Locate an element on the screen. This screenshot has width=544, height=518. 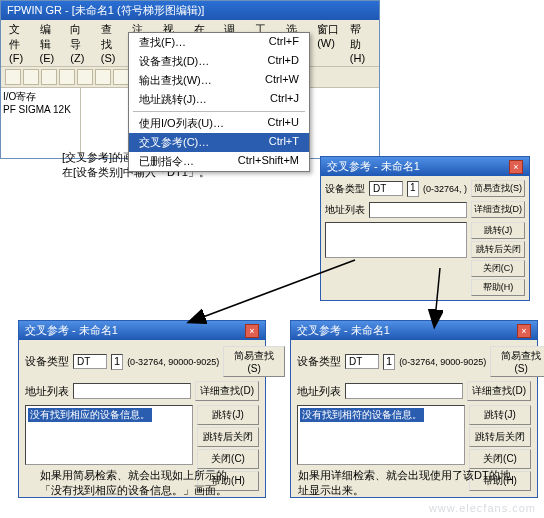
io-label: I/O寄存 is located at coordinates (40, 97).